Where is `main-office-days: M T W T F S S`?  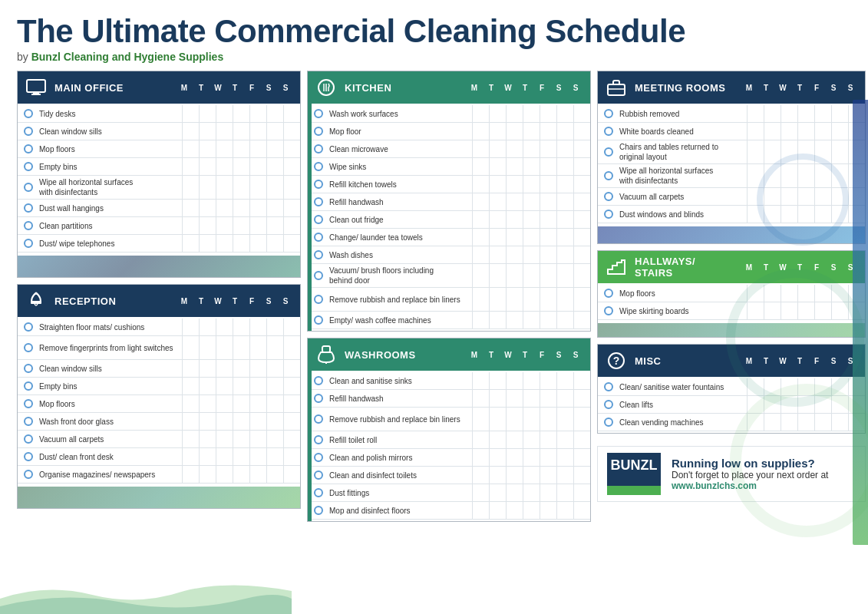
main-office-days: M T W T F S S is located at coordinates (235, 87).